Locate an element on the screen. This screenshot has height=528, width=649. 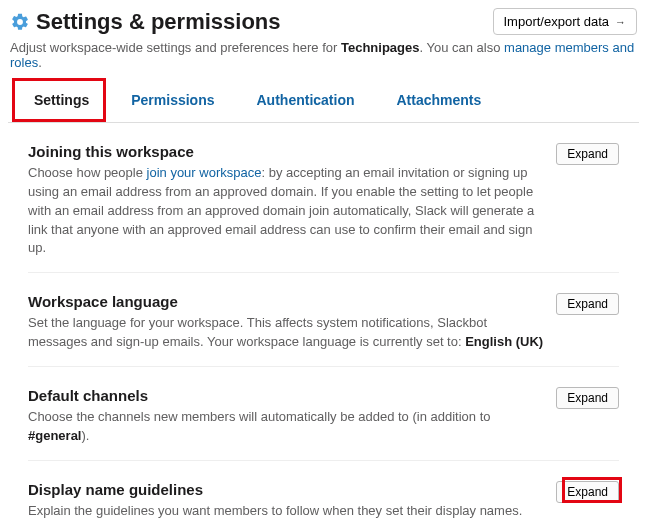
tab-attachments: Attachments is located at coordinates (440, 101).